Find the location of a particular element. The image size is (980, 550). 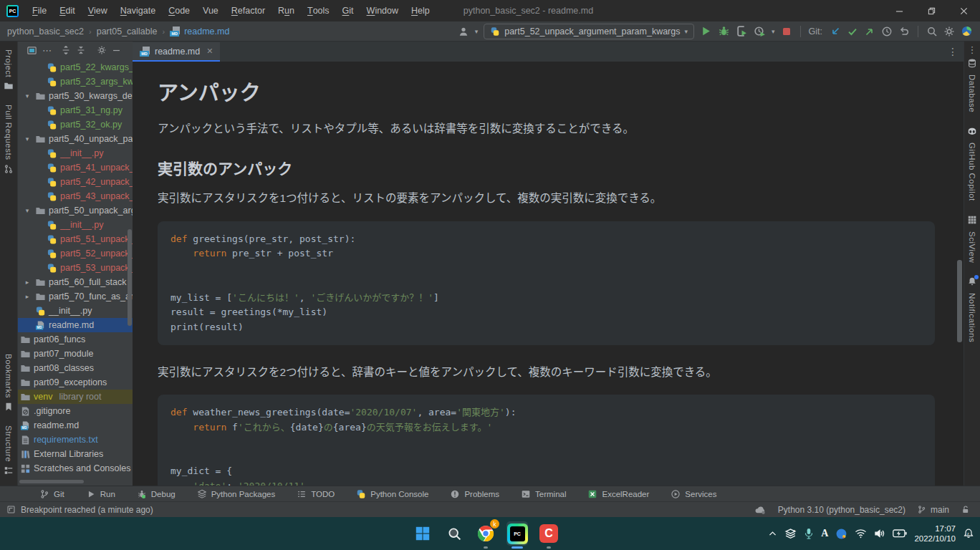

stacked-windows-icon: z is located at coordinates (791, 534).